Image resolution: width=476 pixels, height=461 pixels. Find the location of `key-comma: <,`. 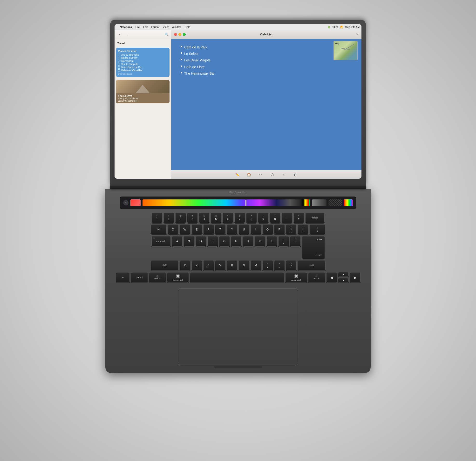

key-comma: <, is located at coordinates (268, 265).